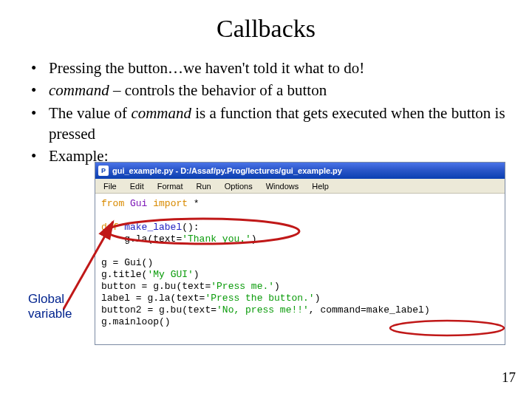 The width and height of the screenshot is (532, 399). I want to click on code-l8a: button = g.bu(text=, so click(156, 287).